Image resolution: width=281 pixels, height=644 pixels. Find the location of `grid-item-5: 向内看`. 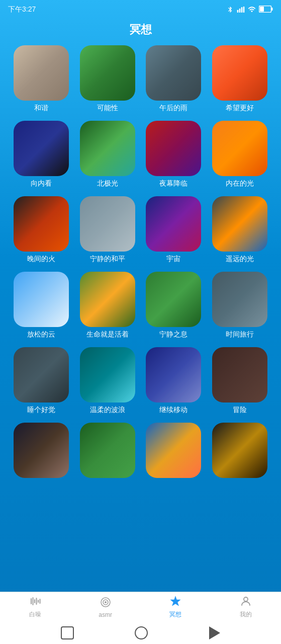

grid-item-5: 向内看 is located at coordinates (41, 156).